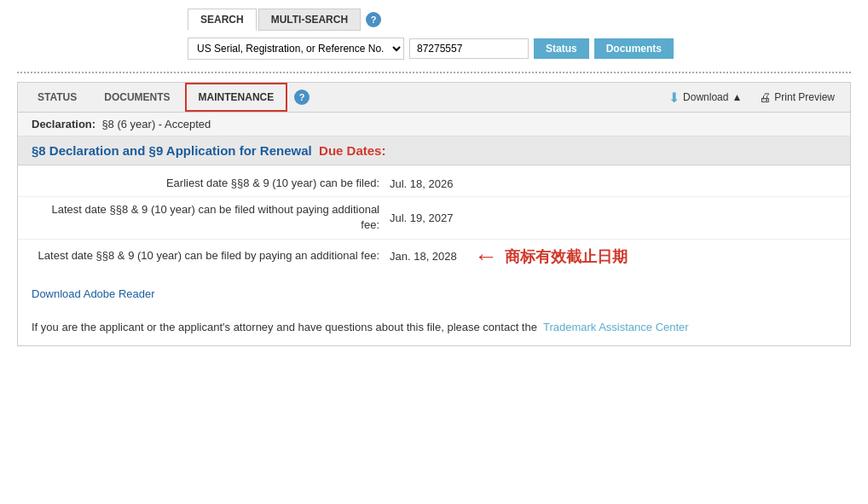  What do you see at coordinates (796, 97) in the screenshot?
I see `print-preview-button: 🖨 Print Preview` at bounding box center [796, 97].